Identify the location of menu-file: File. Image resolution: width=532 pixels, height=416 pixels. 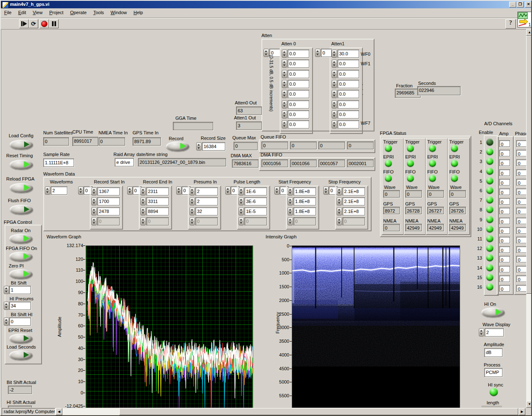
(8, 12).